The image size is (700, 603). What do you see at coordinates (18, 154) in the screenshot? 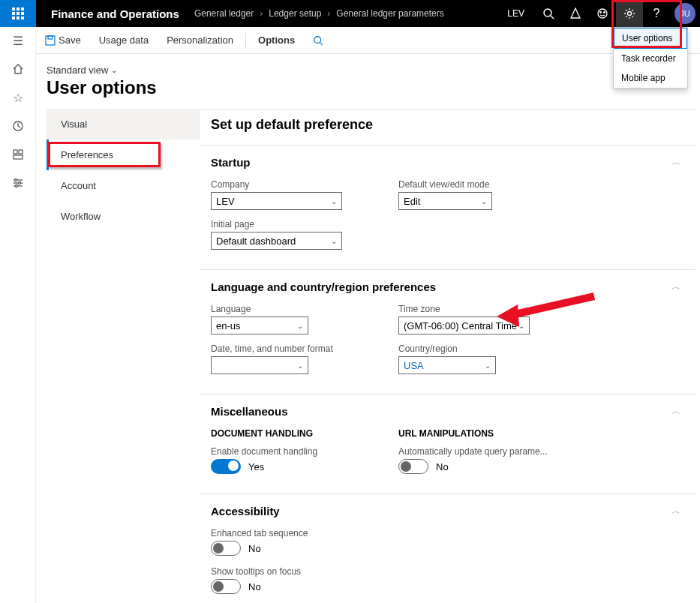
I see `workspaces-icon` at bounding box center [18, 154].